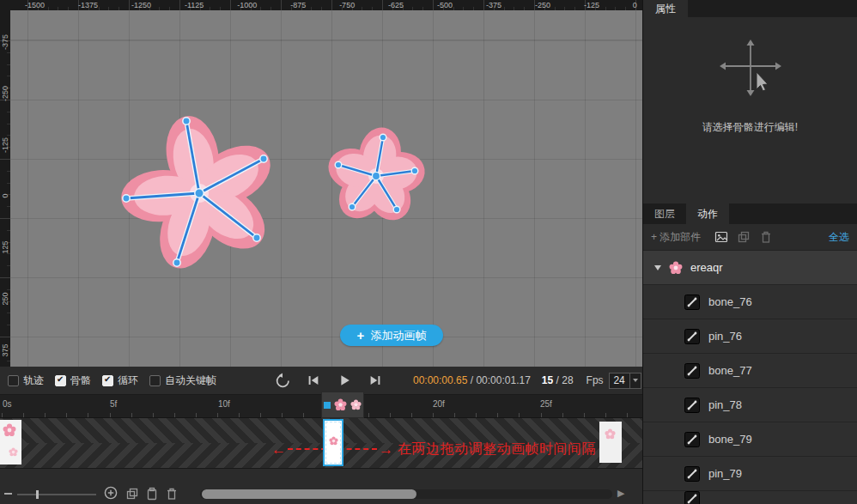  What do you see at coordinates (386, 450) in the screenshot?
I see `right-arrow-icon: →` at bounding box center [386, 450].